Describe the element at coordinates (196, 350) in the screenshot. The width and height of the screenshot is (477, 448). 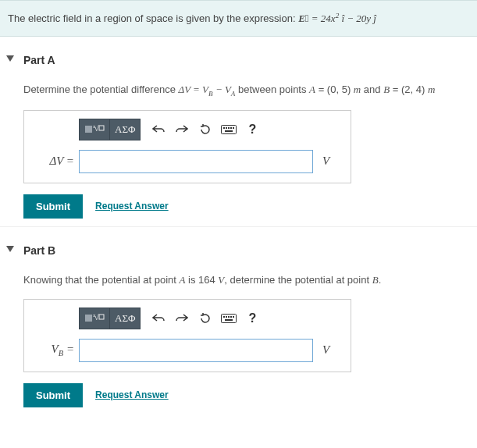
I see `part-b-answer-input` at that location.